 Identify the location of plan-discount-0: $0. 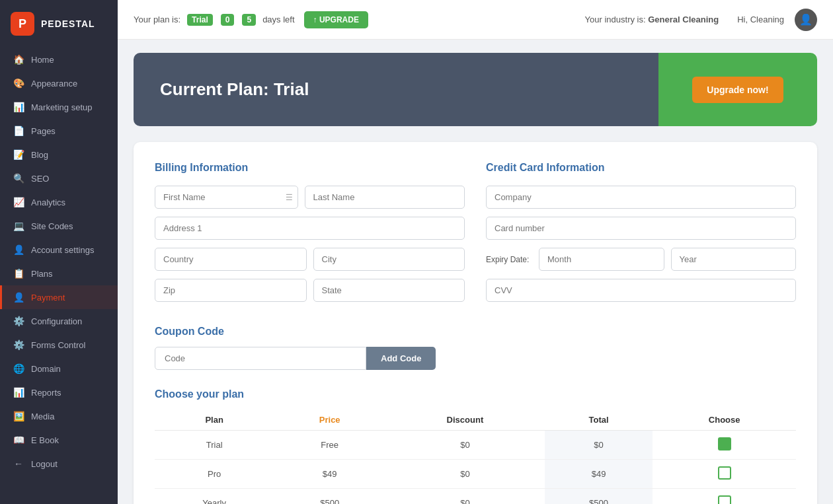
(465, 445).